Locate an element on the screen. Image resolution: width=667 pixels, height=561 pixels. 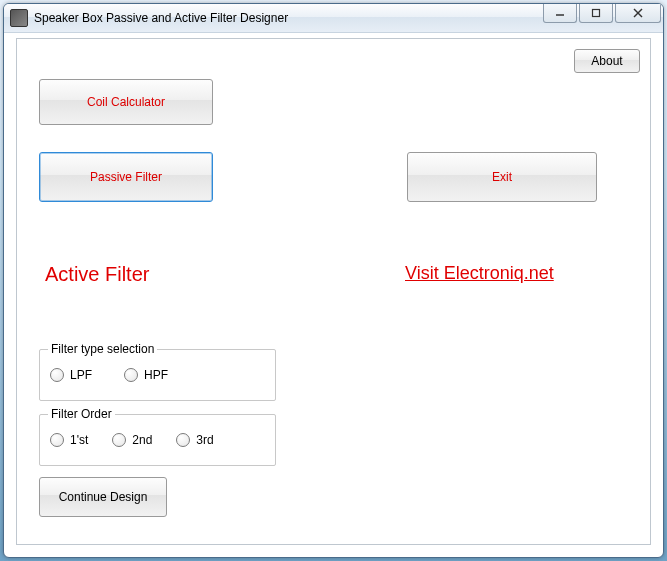
window-title: Speaker Box Passive and Active Filter De… is located at coordinates (161, 18).